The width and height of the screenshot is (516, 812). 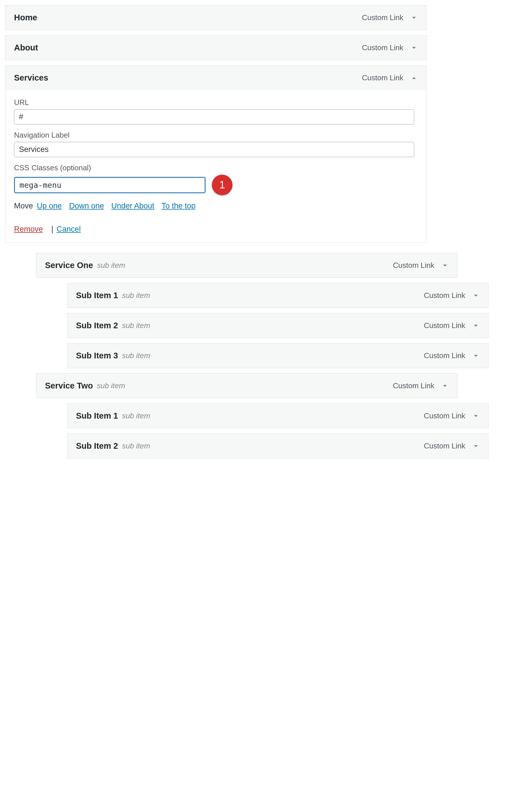 I want to click on remove-link: Remove, so click(x=29, y=229).